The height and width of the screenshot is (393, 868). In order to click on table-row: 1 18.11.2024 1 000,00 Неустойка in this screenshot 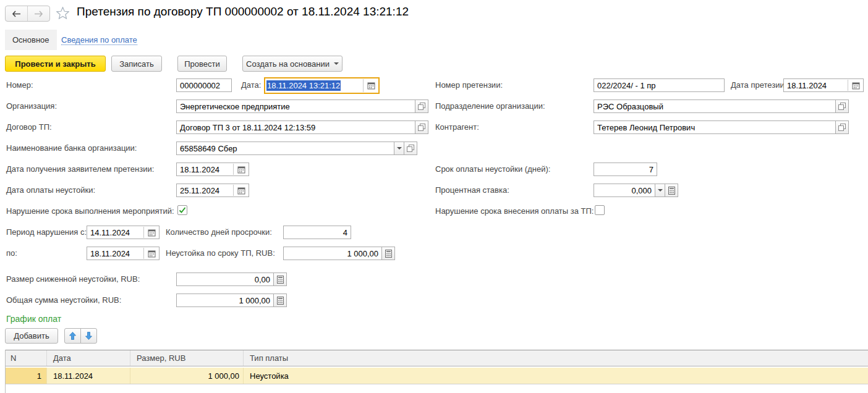, I will do `click(436, 376)`.